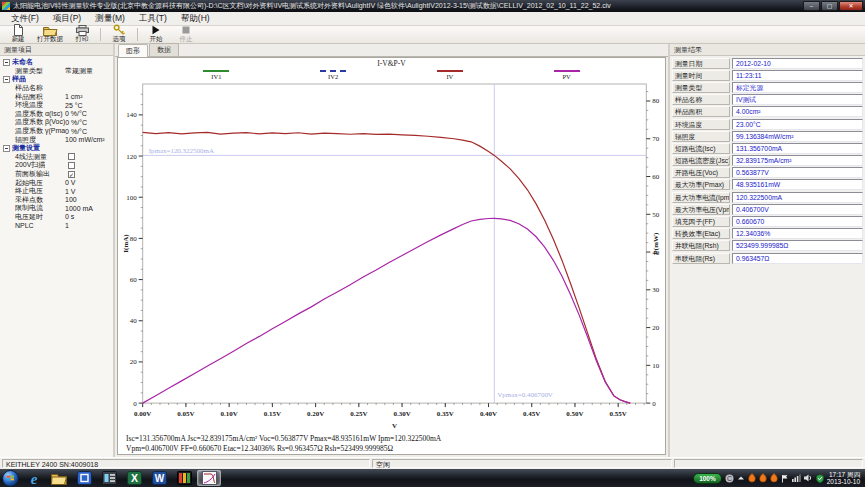  I want to click on toolbar-button-open-folder: 打开数据, so click(50, 34).